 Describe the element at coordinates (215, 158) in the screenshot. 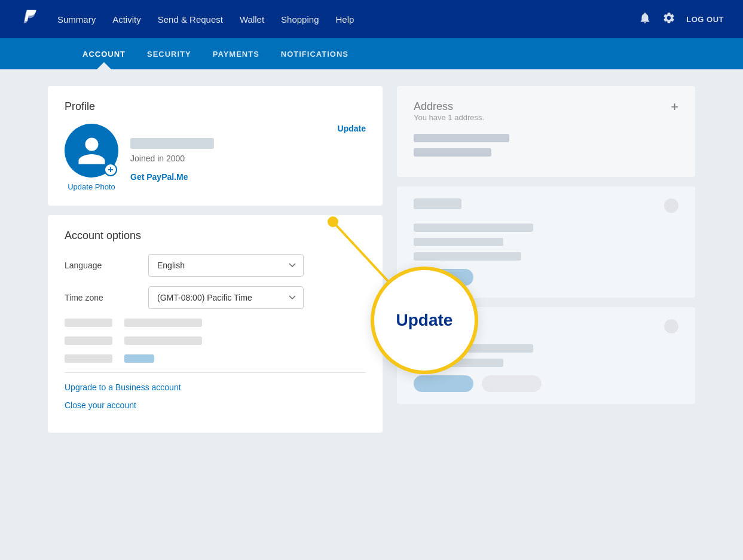

I see `profile-info: + Update Photo Update Joined in 2000 Get…` at that location.